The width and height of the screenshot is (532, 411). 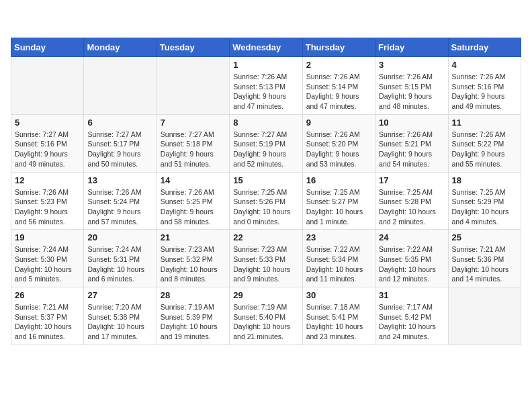 I want to click on day-number: 5, so click(x=47, y=122).